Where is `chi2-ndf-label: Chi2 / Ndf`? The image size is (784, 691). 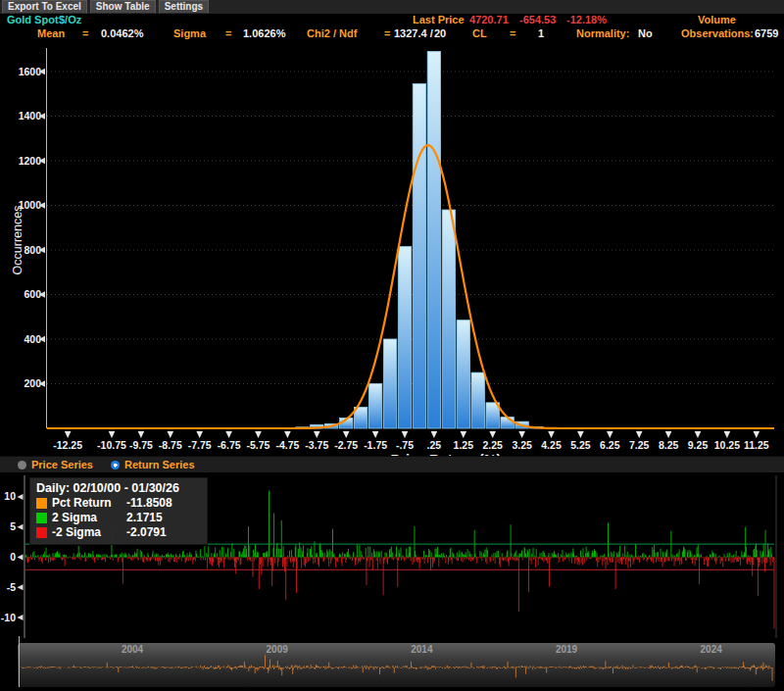
chi2-ndf-label: Chi2 / Ndf is located at coordinates (331, 33).